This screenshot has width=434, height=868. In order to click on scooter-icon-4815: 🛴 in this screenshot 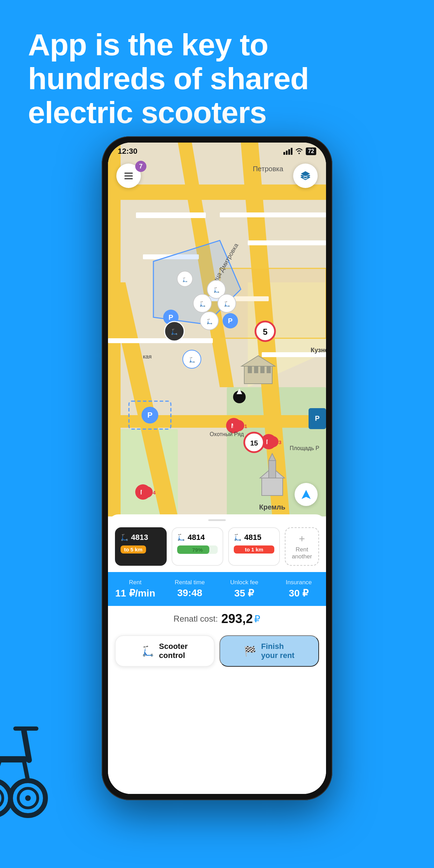, I will do `click(238, 537)`.